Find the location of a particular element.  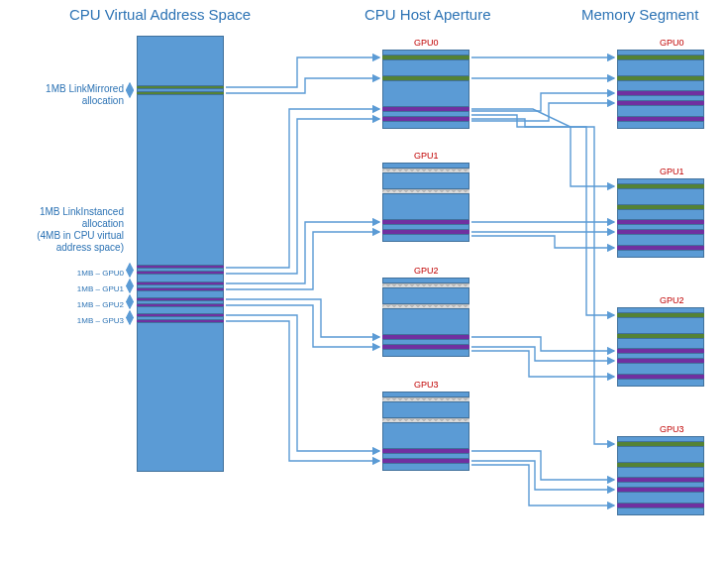

label-mirrored-l1: 1MB LinkMirrored is located at coordinates (85, 89).